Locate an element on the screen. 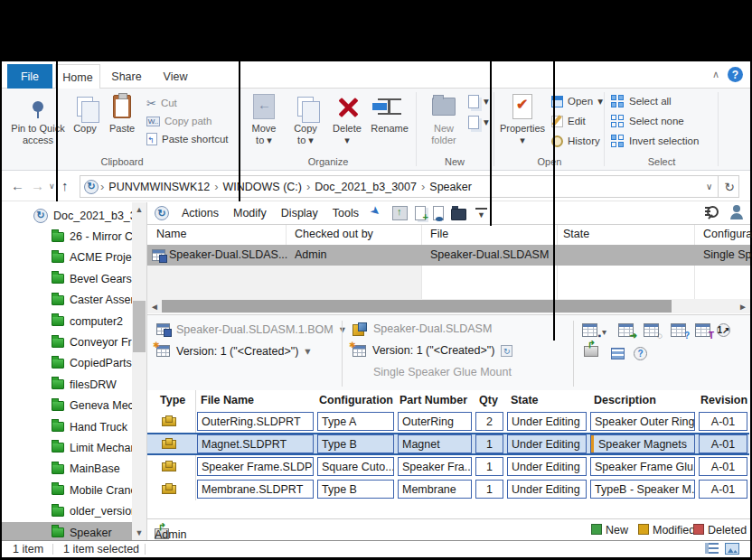 The width and height of the screenshot is (752, 560). search-icon is located at coordinates (712, 212).